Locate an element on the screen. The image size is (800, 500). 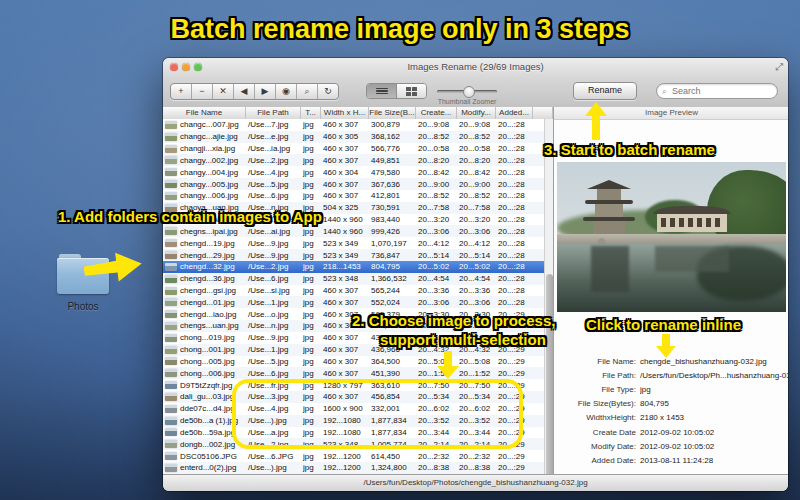
cell-path: /Use...6.jpg is located at coordinates (274, 374).